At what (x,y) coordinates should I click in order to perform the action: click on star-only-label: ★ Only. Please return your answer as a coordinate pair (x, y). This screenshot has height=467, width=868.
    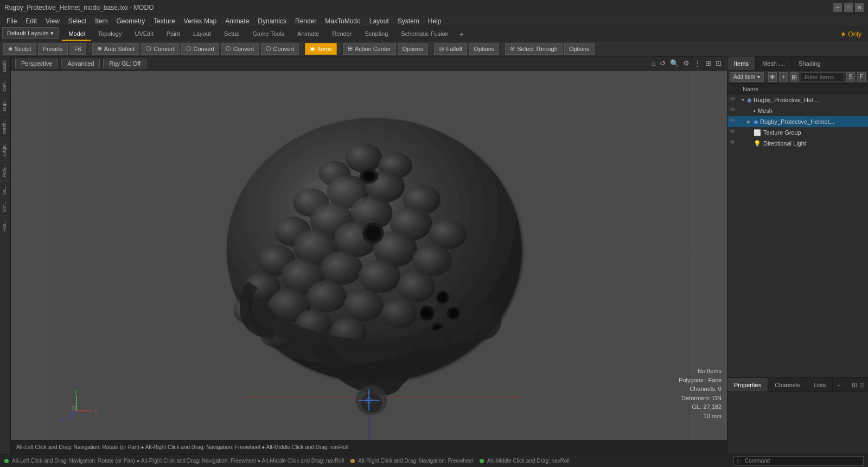
    Looking at the image, I should click on (851, 34).